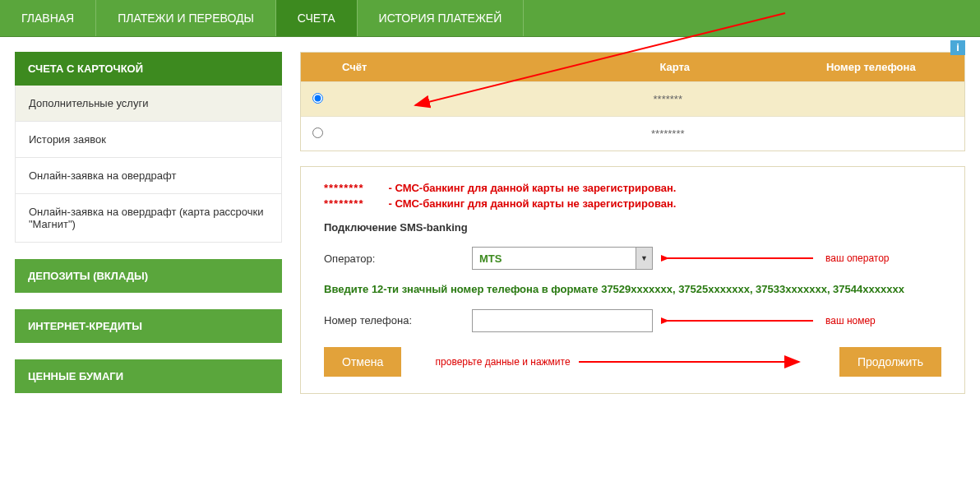 This screenshot has width=980, height=477. I want to click on col-header-account: Счёт, so click(437, 67).